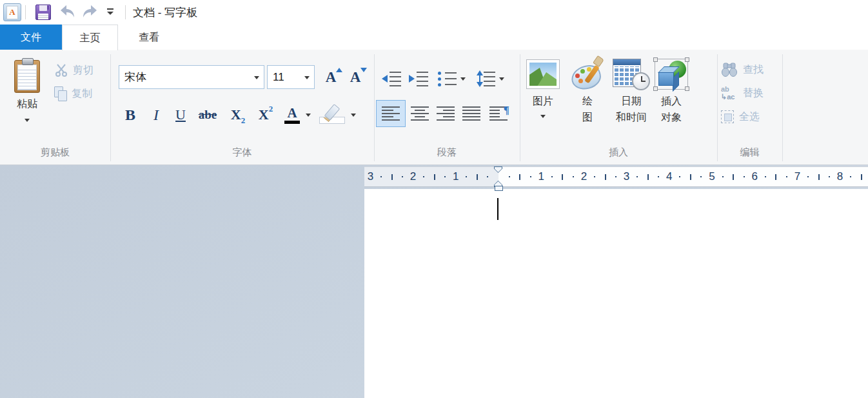 This screenshot has height=398, width=868. What do you see at coordinates (82, 94) in the screenshot?
I see `copy-label: 复制` at bounding box center [82, 94].